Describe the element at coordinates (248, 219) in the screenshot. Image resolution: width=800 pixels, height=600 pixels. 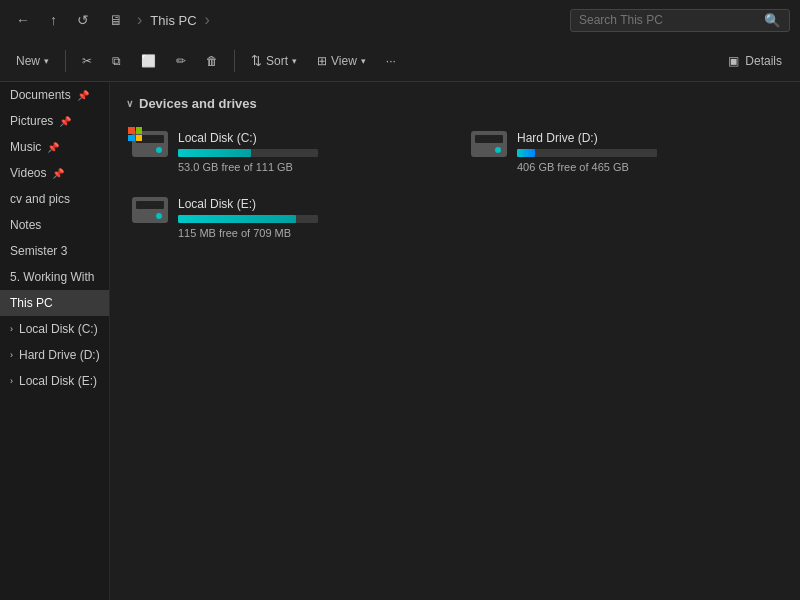
I see `drive-bar-container-e` at that location.